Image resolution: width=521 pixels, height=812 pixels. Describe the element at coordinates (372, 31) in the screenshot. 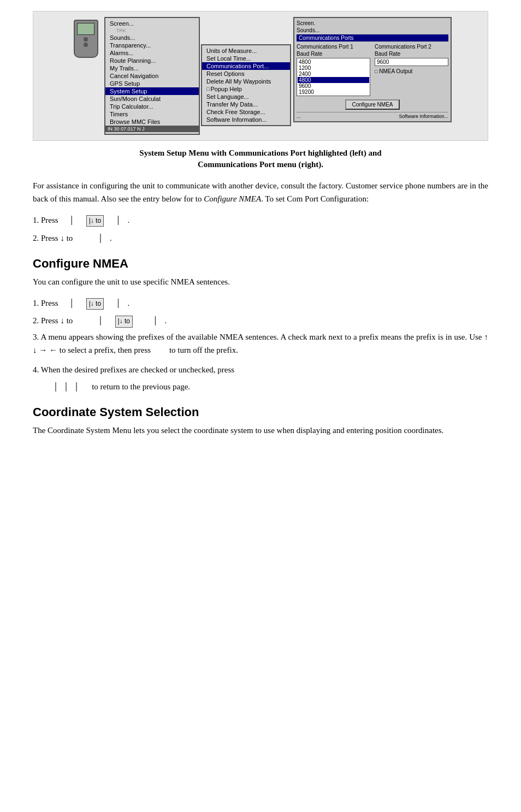

I see `comm-sounds-title: Sounds...` at that location.